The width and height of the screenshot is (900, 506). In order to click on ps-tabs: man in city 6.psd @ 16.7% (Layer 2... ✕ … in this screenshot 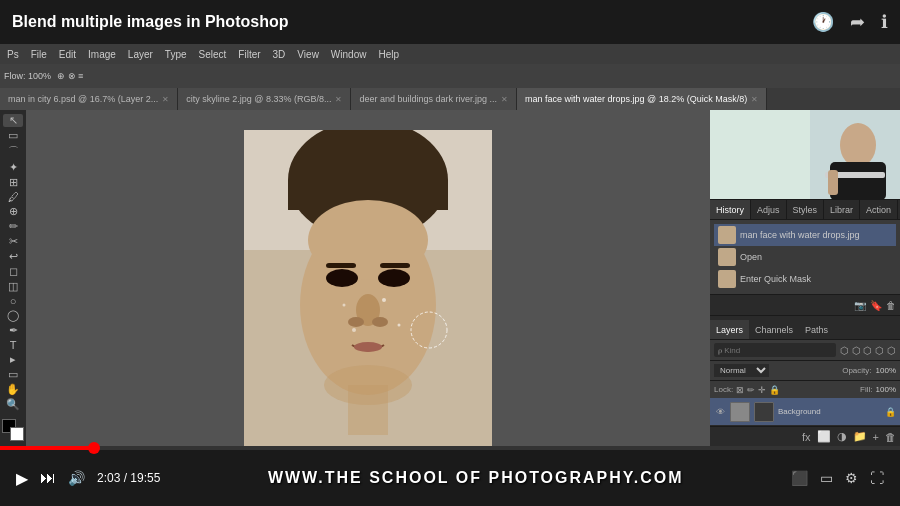, I will do `click(450, 99)`.